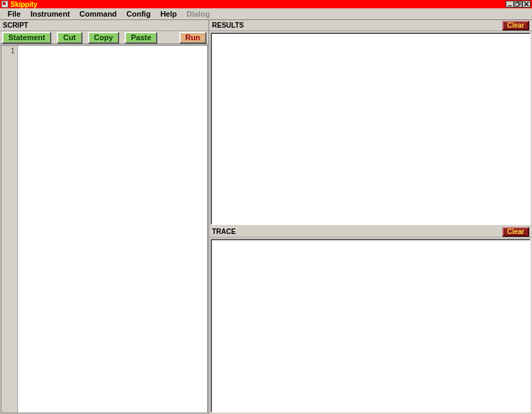  Describe the element at coordinates (104, 37) in the screenshot. I see `script-toolbar: Statement Cut Copy Paste Run` at that location.